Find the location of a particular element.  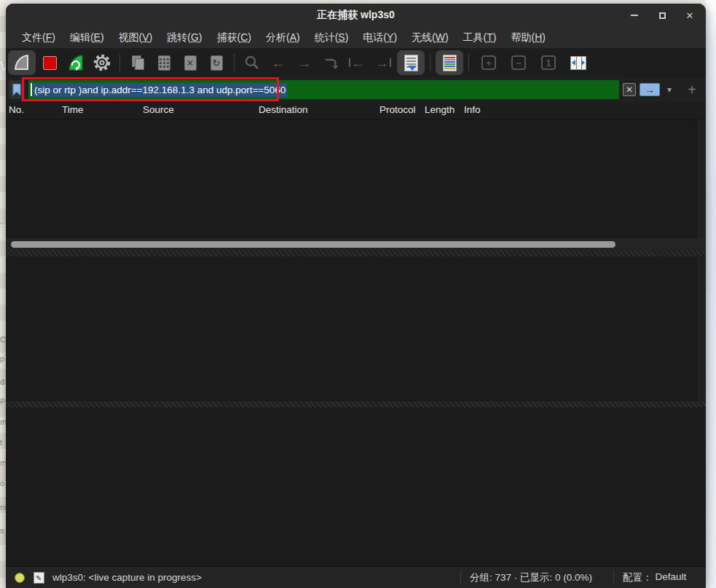

zoom-in-button: + is located at coordinates (489, 63).